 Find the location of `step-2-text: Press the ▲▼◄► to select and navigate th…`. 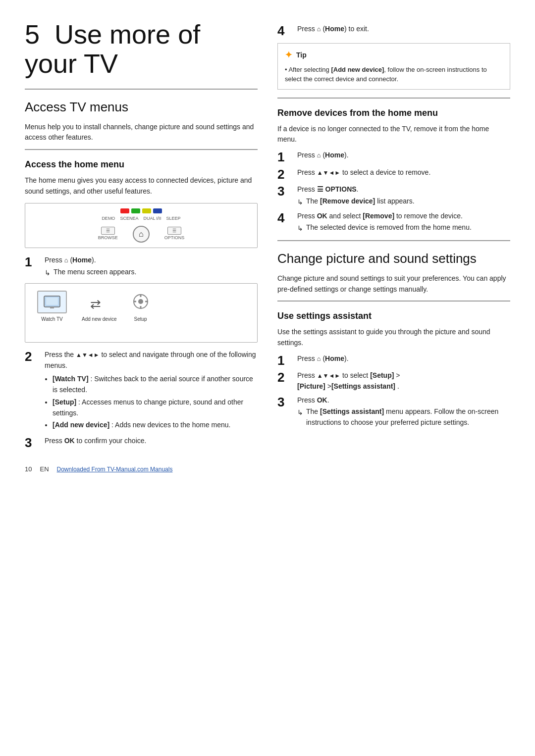

step-2-text: Press the ▲▼◄► to select and navigate th… is located at coordinates (151, 360).